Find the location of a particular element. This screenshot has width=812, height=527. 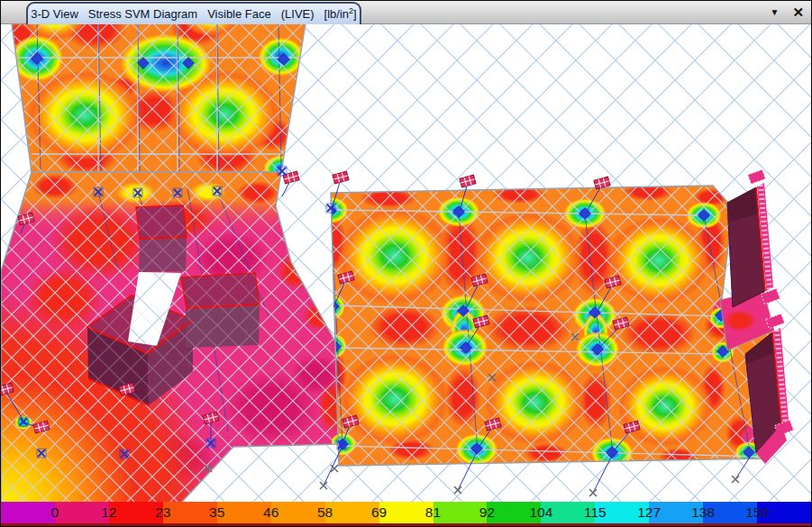

view-tab: 3-D View Stress SVM Diagram Visible Face… is located at coordinates (194, 13).